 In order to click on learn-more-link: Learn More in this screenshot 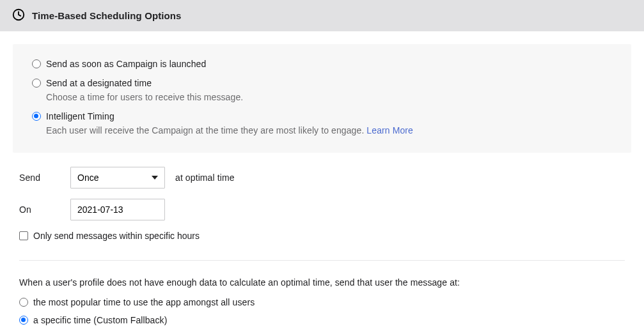, I will do `click(390, 130)`.